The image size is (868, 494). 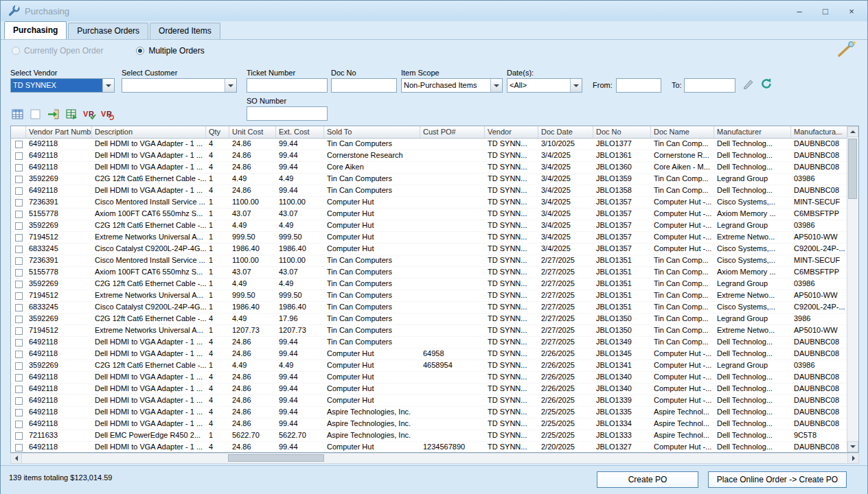 What do you see at coordinates (777, 480) in the screenshot?
I see `place-online-order-button: Place Online Order -> Create PO` at bounding box center [777, 480].